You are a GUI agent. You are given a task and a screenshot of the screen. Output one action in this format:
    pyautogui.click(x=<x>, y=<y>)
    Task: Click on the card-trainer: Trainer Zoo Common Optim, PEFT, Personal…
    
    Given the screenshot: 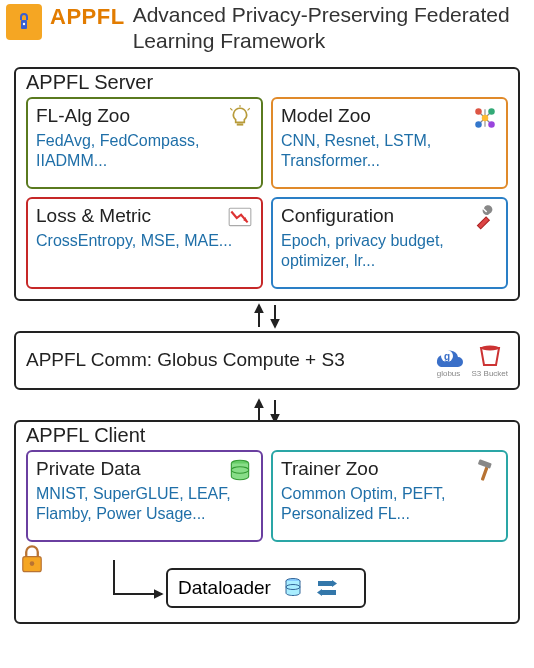 What is the action you would take?
    pyautogui.click(x=390, y=496)
    